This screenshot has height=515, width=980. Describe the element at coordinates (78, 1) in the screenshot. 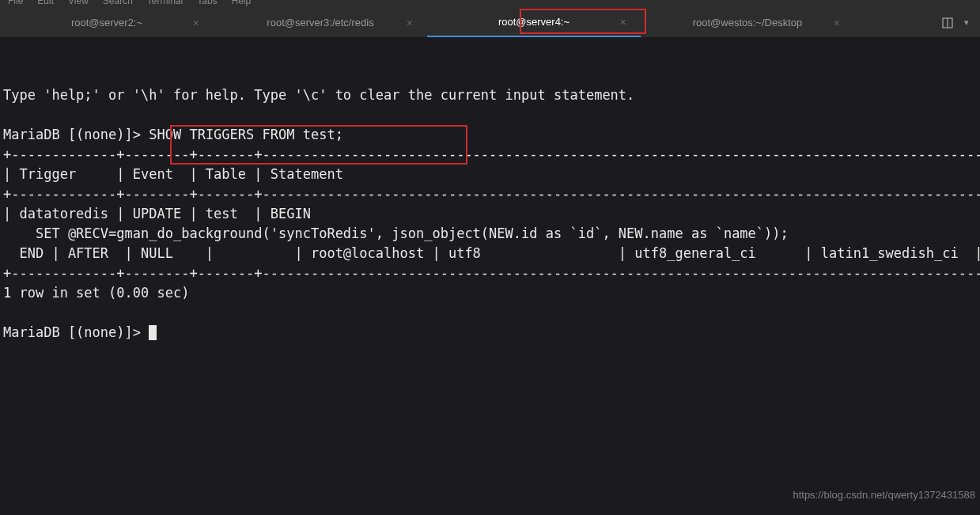

I see `menu-view: View` at that location.